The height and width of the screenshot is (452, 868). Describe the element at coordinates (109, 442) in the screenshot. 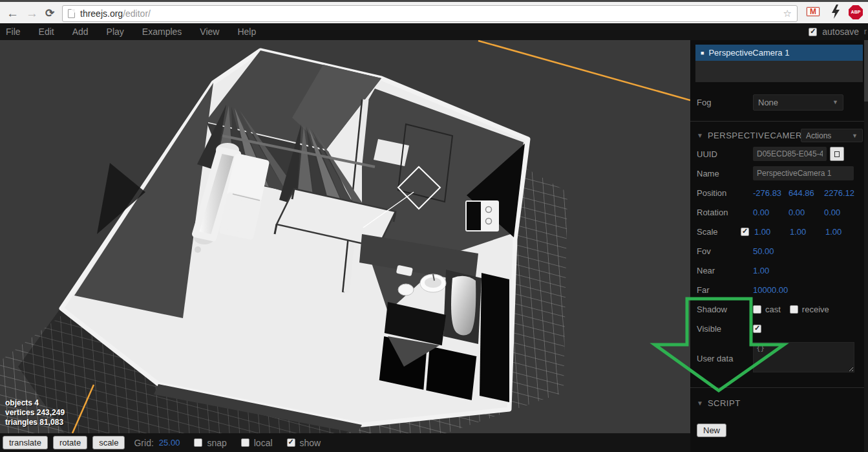

I see `scale-button: scale` at that location.